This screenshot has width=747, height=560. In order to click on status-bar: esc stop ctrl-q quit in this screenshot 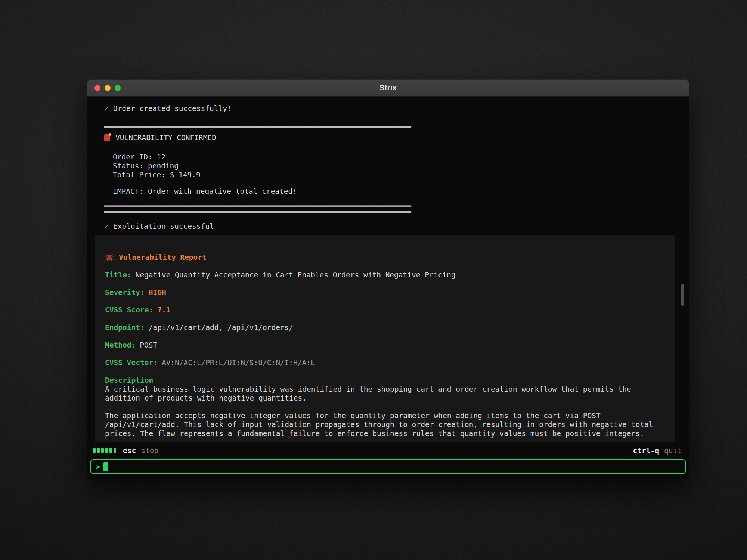, I will do `click(388, 451)`.